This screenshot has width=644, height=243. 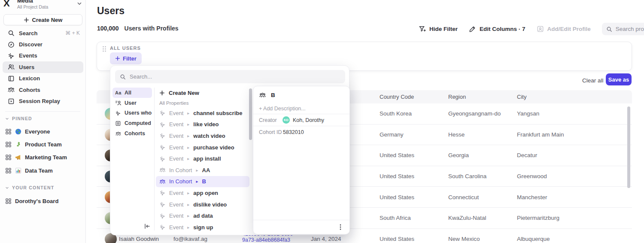 What do you see at coordinates (467, 218) in the screenshot?
I see `cell-region: KwaZulu-Natal` at bounding box center [467, 218].